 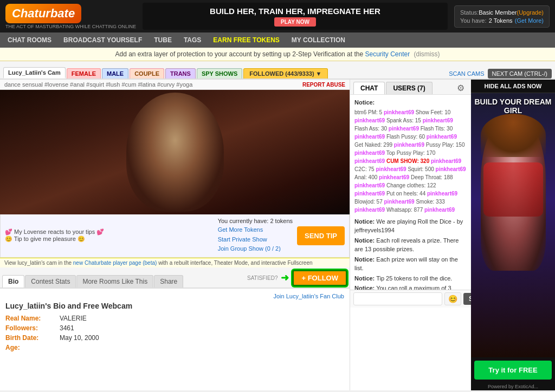 What do you see at coordinates (513, 106) in the screenshot?
I see `ad-title: BUILD YOUR DREAM GIRL` at bounding box center [513, 106].